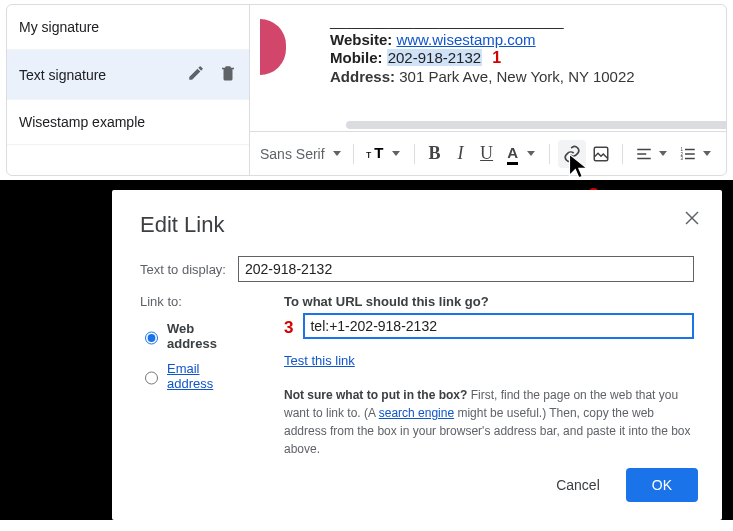  Describe the element at coordinates (688, 154) in the screenshot. I see `list-button: 123` at that location.